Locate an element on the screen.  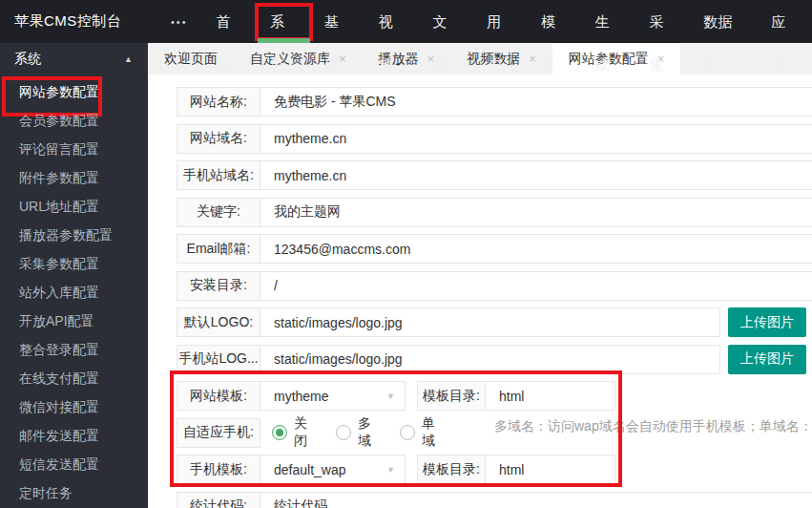
sidebar-item-comment-config: 评论留言配置 is located at coordinates (74, 150).